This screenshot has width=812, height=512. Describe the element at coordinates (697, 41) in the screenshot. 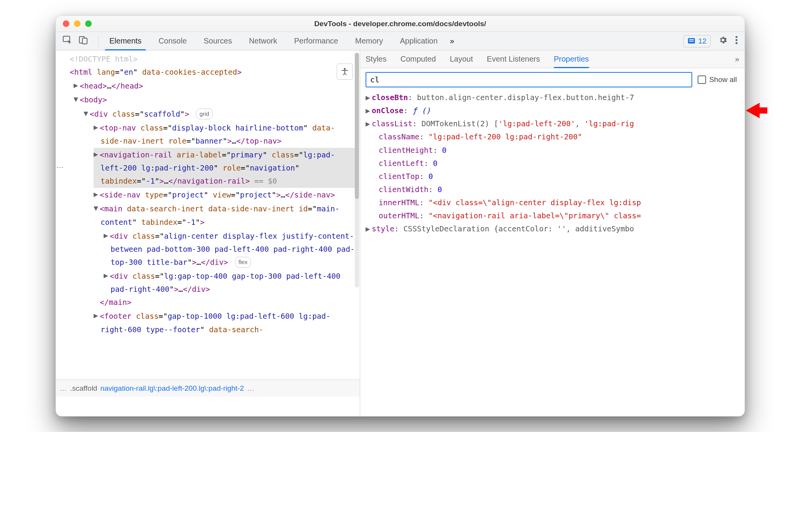

I see `issues-button: 12` at that location.